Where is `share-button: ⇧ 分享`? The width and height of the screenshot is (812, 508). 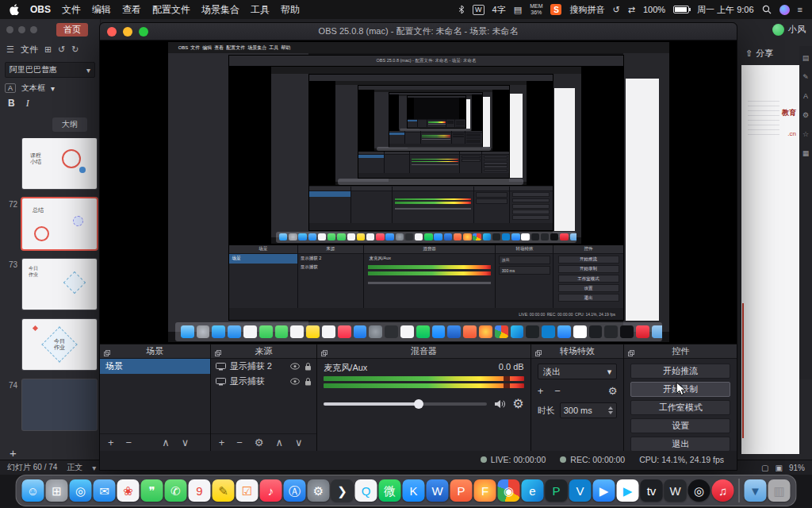
share-button: ⇧ 分享 is located at coordinates (760, 54).